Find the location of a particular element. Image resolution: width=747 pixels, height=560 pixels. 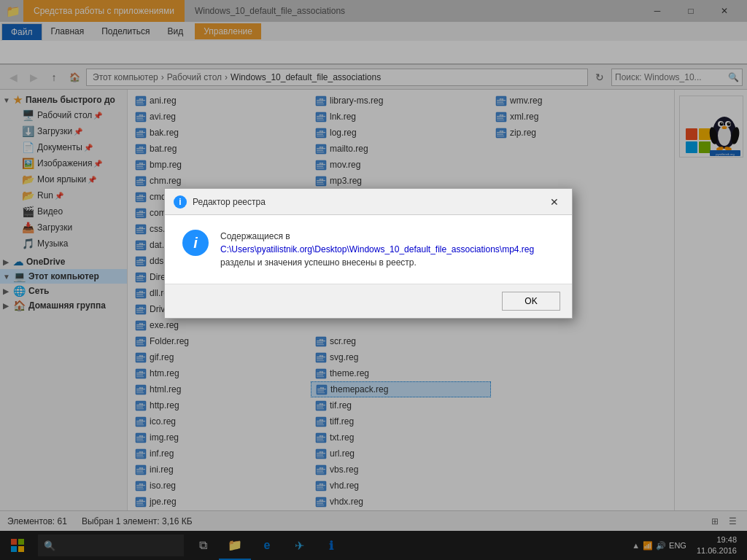

dialog-title: Редактор реестра is located at coordinates (369, 202).